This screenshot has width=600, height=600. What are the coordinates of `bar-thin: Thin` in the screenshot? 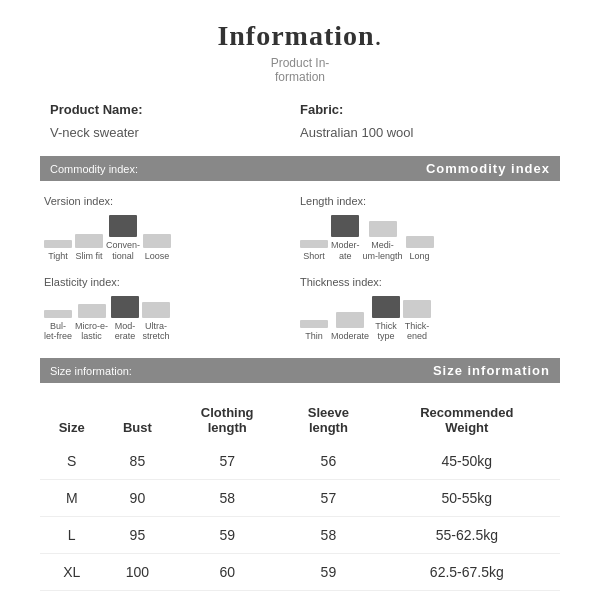 It's located at (314, 331).